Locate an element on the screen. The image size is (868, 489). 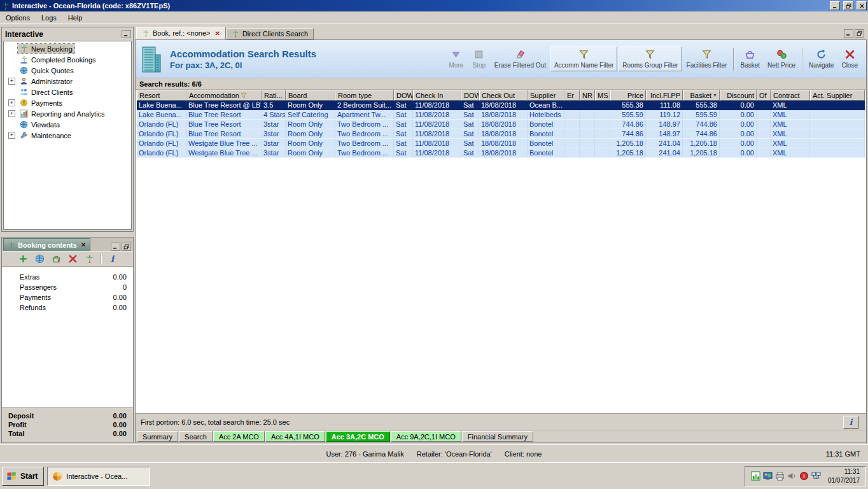
accomm-name-filter-label: Accomm Name Filter is located at coordinates (584, 65).